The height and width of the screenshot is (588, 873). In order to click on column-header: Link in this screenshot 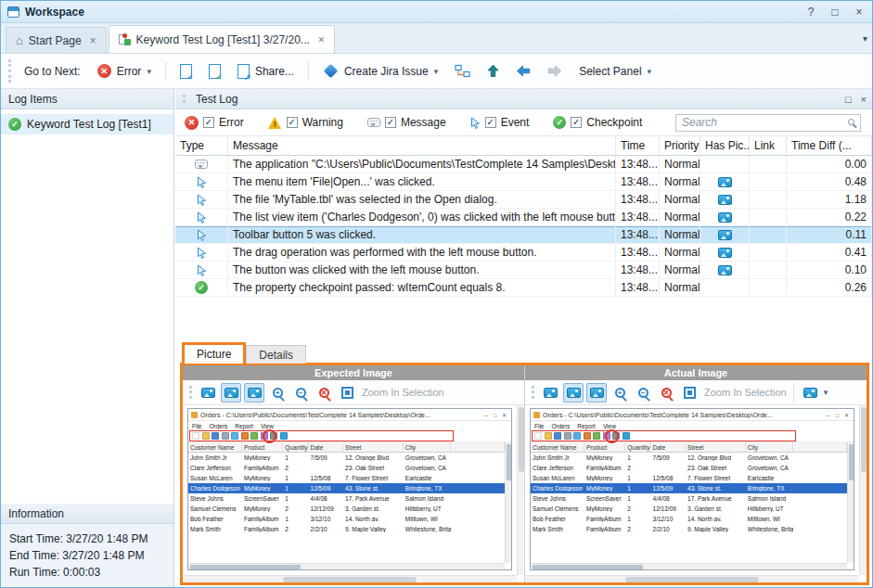, I will do `click(768, 146)`.